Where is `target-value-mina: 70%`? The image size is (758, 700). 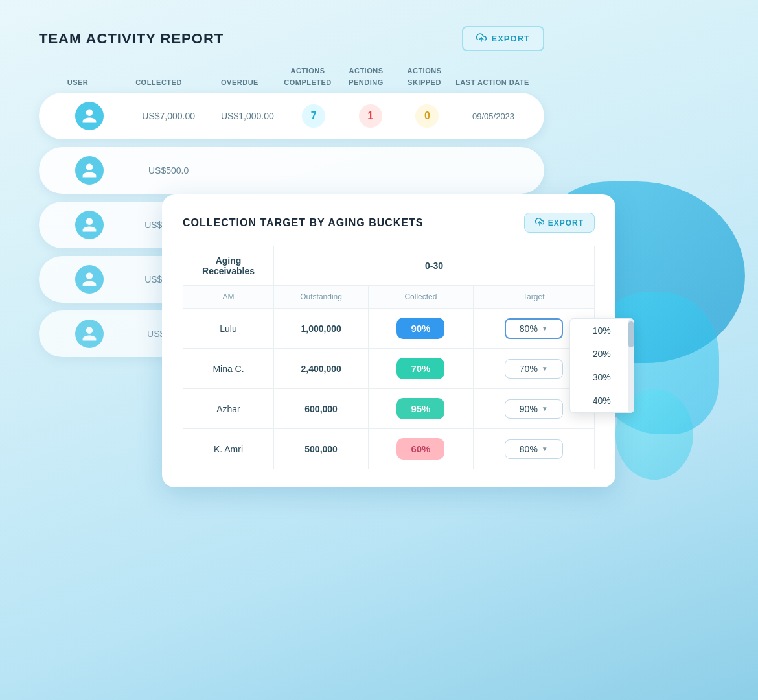 target-value-mina: 70% is located at coordinates (529, 369).